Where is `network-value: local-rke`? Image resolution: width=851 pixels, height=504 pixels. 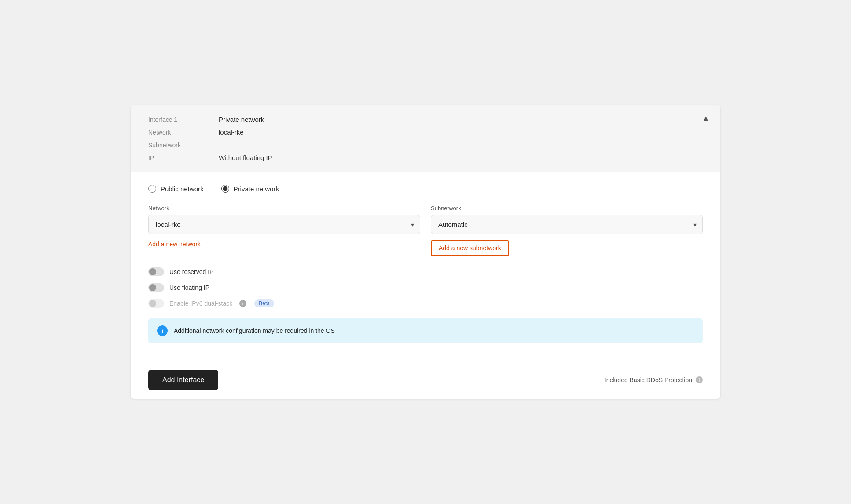 network-value: local-rke is located at coordinates (231, 132).